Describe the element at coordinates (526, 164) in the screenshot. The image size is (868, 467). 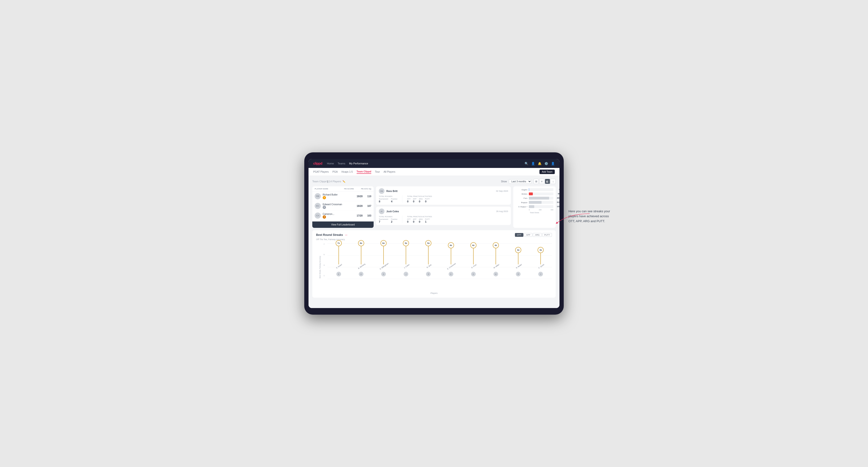
I see `search-icon: 🔍` at that location.